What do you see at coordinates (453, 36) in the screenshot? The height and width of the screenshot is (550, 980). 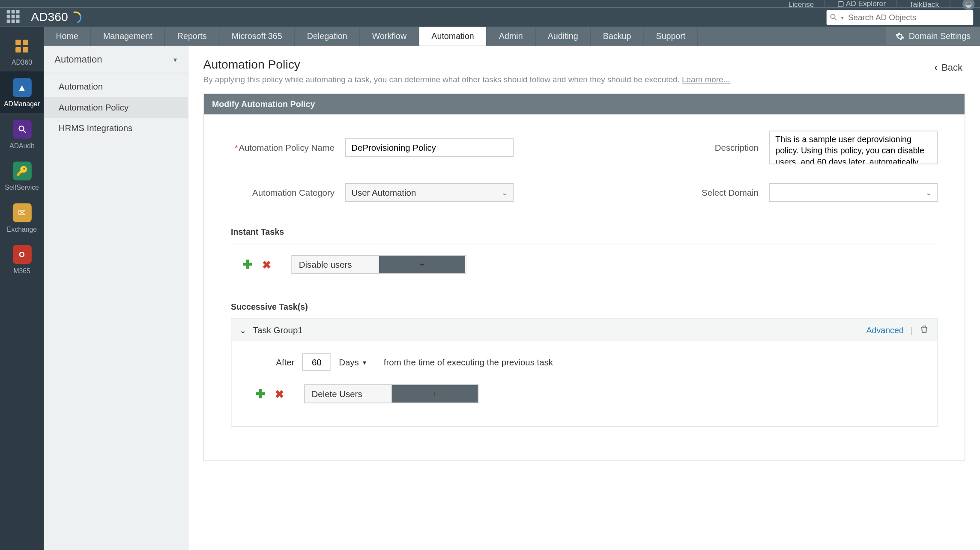 I see `nav-tab-automation: Automation` at bounding box center [453, 36].